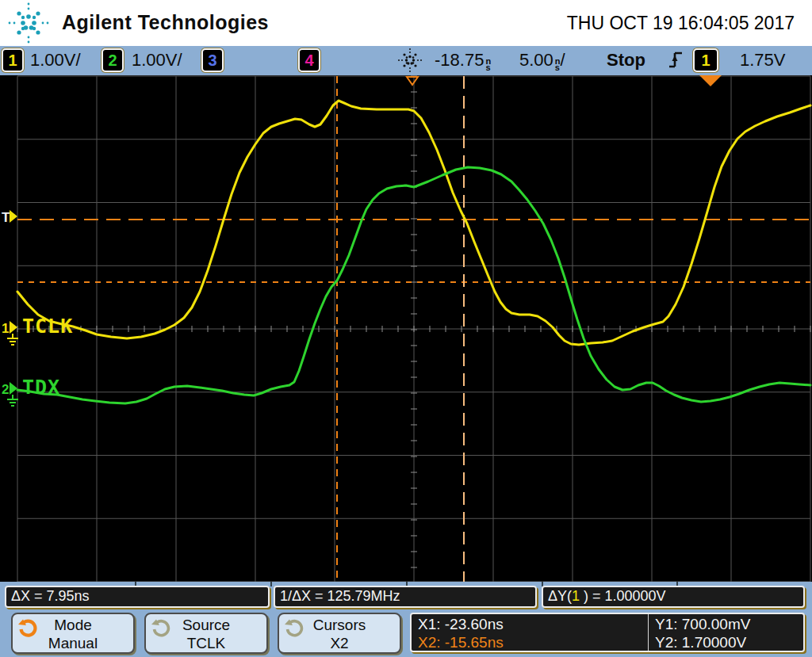  What do you see at coordinates (5, 328) in the screenshot?
I see `svg-text: 1` at bounding box center [5, 328].